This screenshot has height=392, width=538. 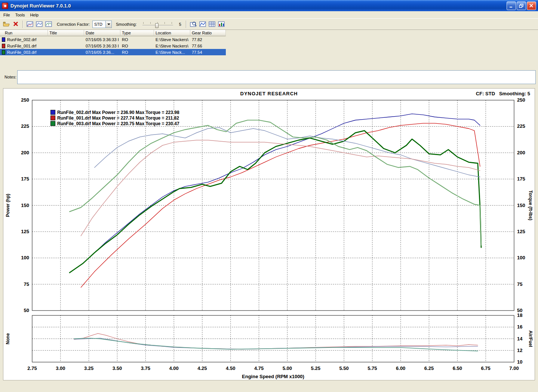 What do you see at coordinates (520, 327) in the screenshot?
I see `svg-text: 16` at bounding box center [520, 327].